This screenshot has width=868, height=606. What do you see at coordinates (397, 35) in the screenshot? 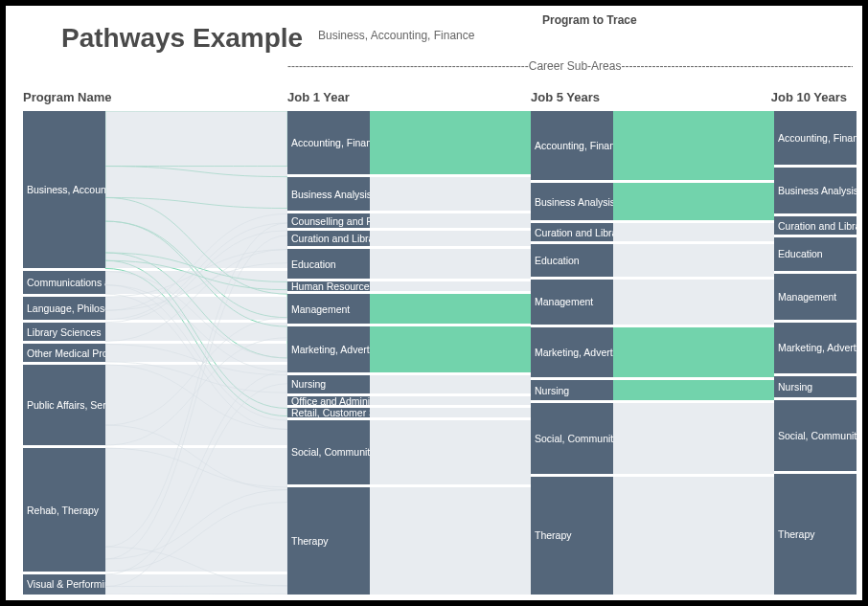
I see `trace-value: Business, Accounting, Finance` at bounding box center [397, 35].